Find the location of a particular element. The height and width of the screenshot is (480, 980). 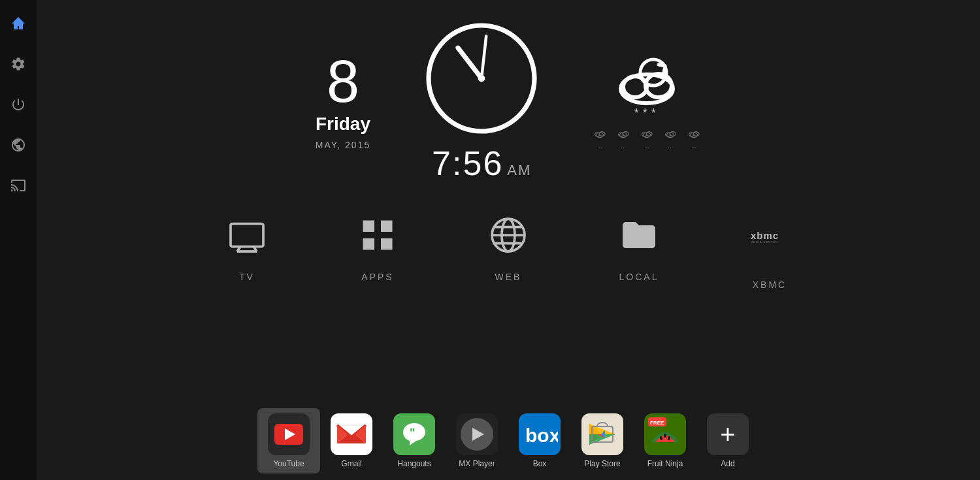

nav-label-xbmc: XBMC is located at coordinates (770, 285).